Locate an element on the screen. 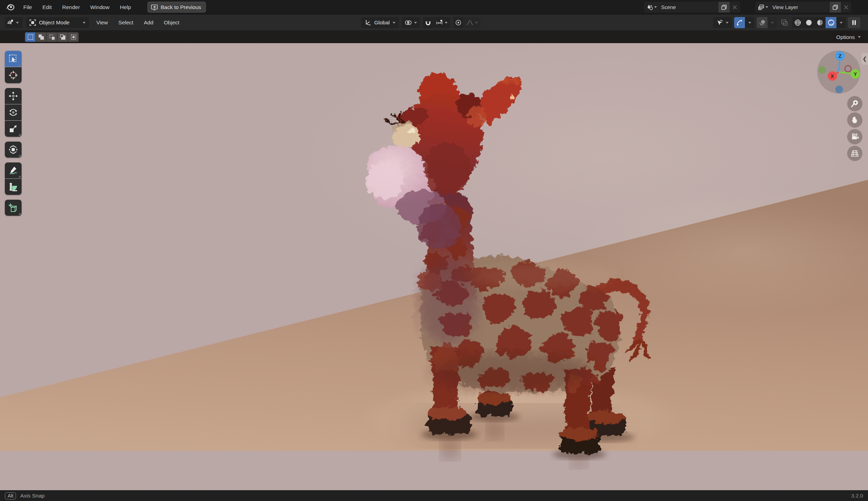 Image resolution: width=868 pixels, height=501 pixels. menu-object: Object is located at coordinates (172, 23).